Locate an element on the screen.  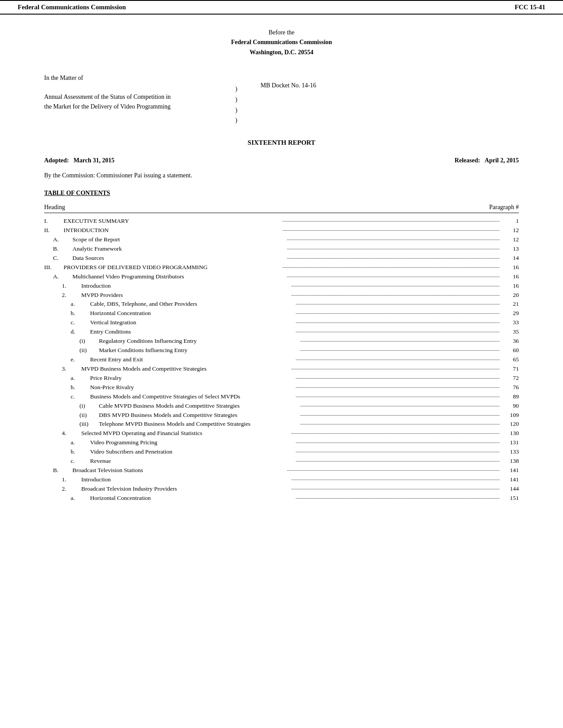
toc-entry-num: 12 is located at coordinates (510, 240).